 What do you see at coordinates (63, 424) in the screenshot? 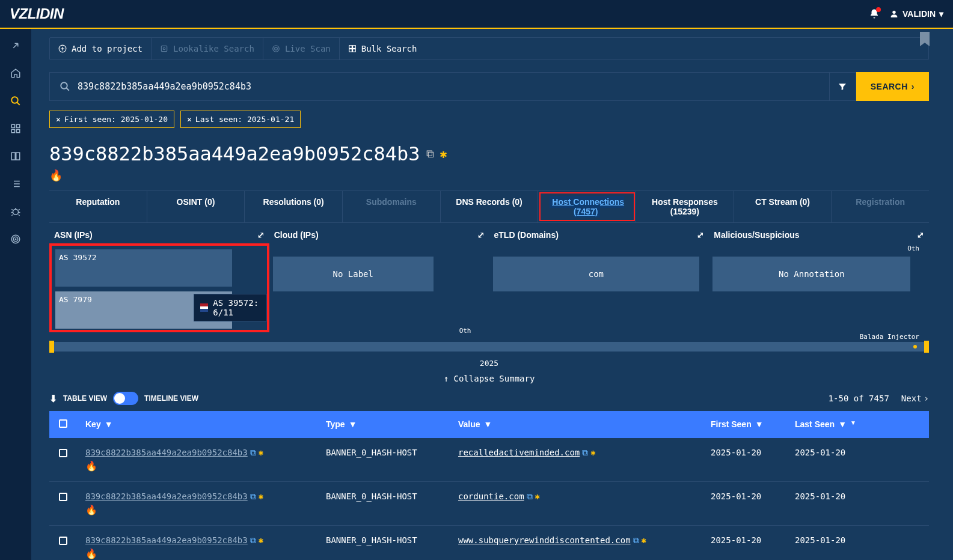
I see `select-all-checkbox` at bounding box center [63, 424].